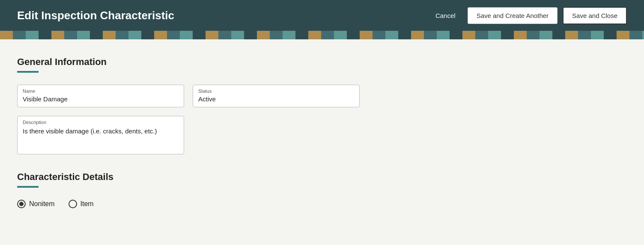 Image resolution: width=644 pixels, height=245 pixels. What do you see at coordinates (101, 91) in the screenshot?
I see `name-label: Name` at bounding box center [101, 91].